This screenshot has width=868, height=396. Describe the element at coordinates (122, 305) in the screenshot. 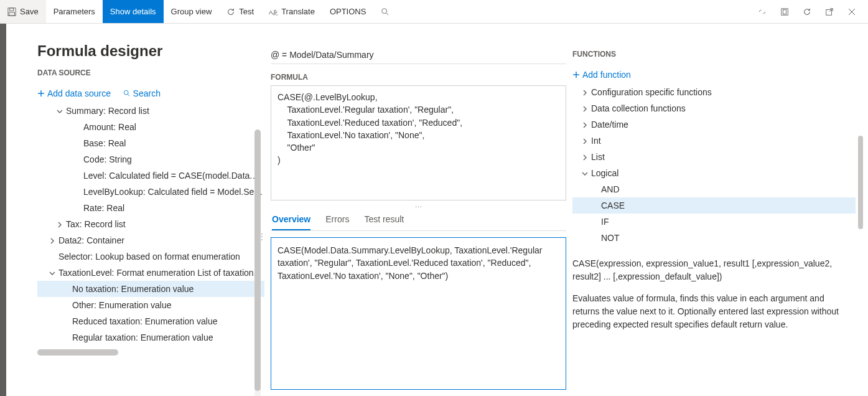

I see `tree-item-label: Other: Enumeration value` at that location.